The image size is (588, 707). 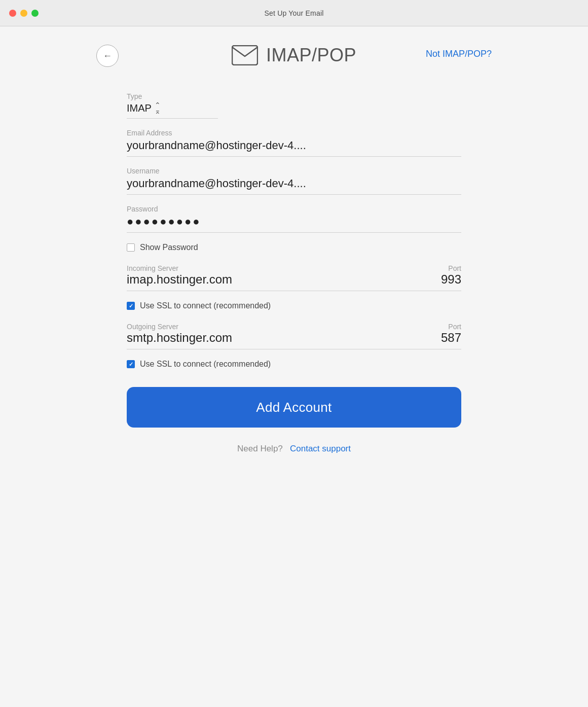 I want to click on ssl-outgoing-label: Use SSL to connect (recommended), so click(x=205, y=364).